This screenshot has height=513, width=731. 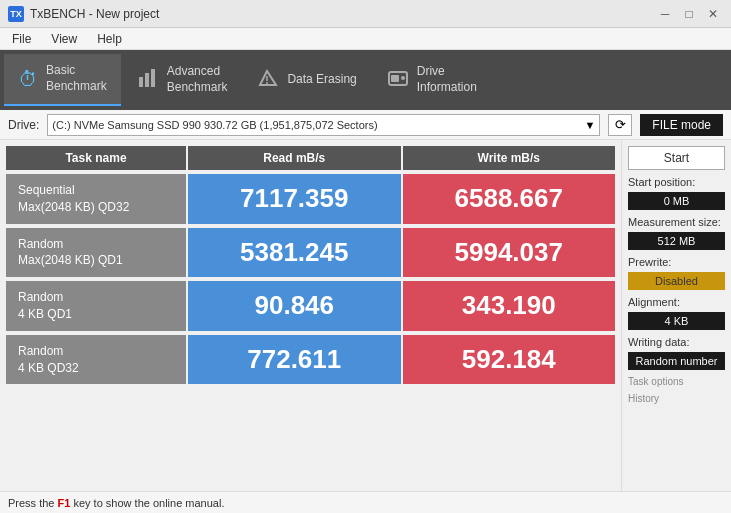 I want to click on refresh-icon: ⟳, so click(x=620, y=124).